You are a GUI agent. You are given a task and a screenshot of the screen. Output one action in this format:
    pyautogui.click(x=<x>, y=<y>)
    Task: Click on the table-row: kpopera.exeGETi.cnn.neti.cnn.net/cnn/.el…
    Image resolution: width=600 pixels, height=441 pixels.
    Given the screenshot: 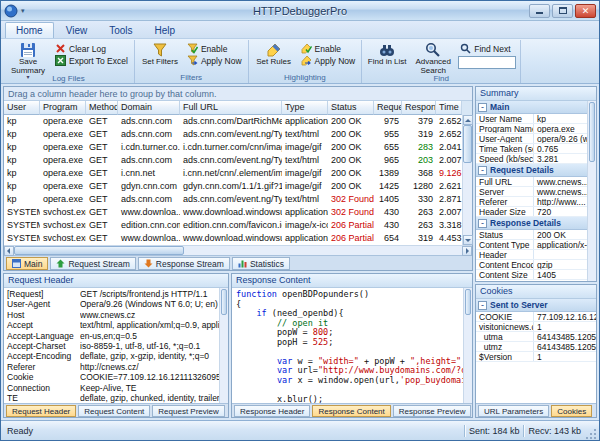 What is the action you would take?
    pyautogui.click(x=233, y=174)
    